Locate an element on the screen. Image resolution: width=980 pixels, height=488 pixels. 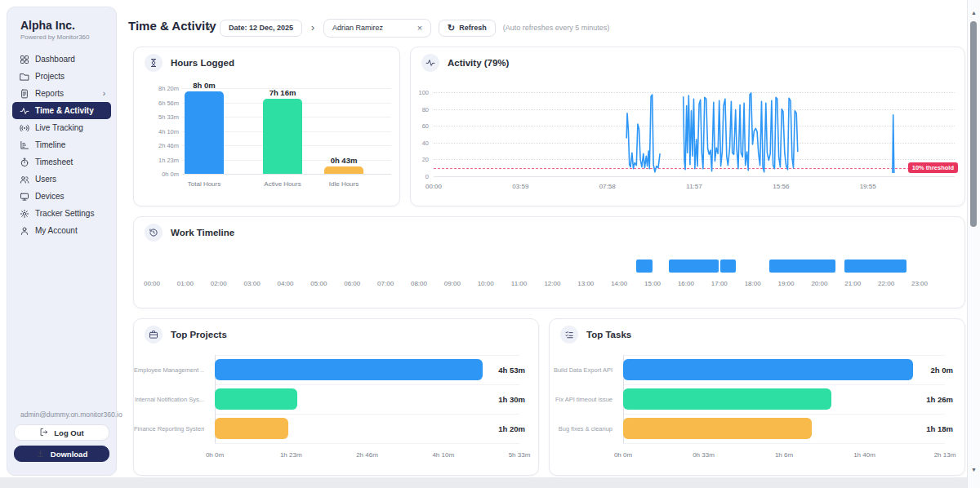
x-axis-label: 0h 0m is located at coordinates (623, 455).